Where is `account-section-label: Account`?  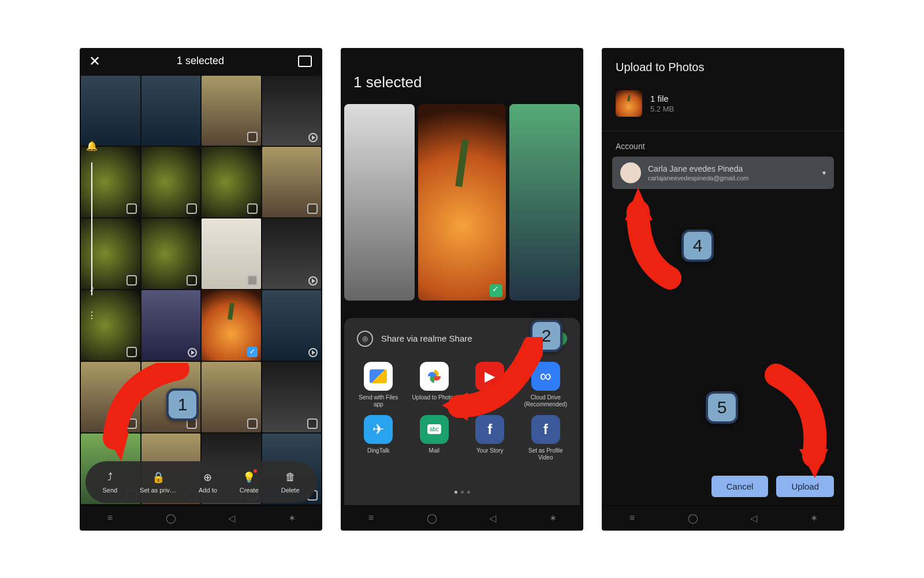
account-section-label: Account is located at coordinates (723, 146).